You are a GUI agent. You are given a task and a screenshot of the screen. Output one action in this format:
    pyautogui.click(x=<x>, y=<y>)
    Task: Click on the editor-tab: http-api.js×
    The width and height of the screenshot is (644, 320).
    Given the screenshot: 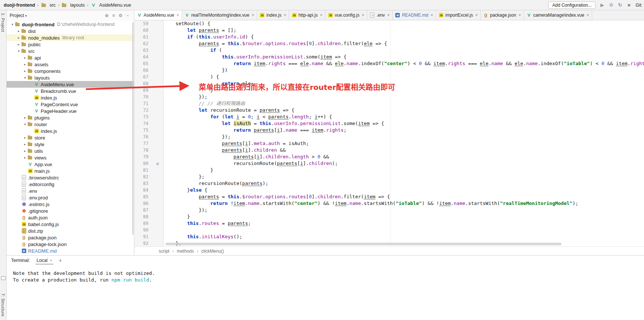 What is the action you would take?
    pyautogui.click(x=307, y=15)
    